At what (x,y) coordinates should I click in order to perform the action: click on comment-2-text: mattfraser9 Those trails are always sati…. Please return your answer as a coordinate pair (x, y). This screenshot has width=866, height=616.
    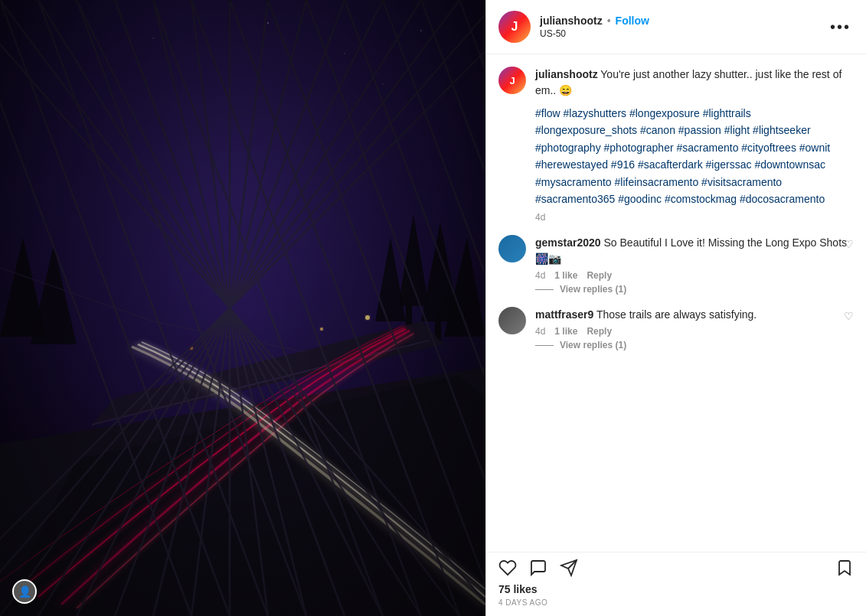
    Looking at the image, I should click on (694, 315).